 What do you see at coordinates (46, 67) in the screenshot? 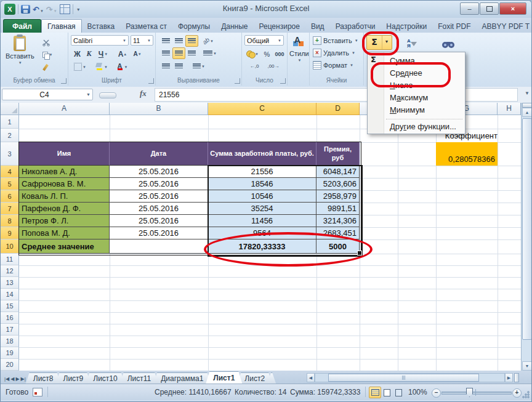
I see `format-painter-button` at bounding box center [46, 67].